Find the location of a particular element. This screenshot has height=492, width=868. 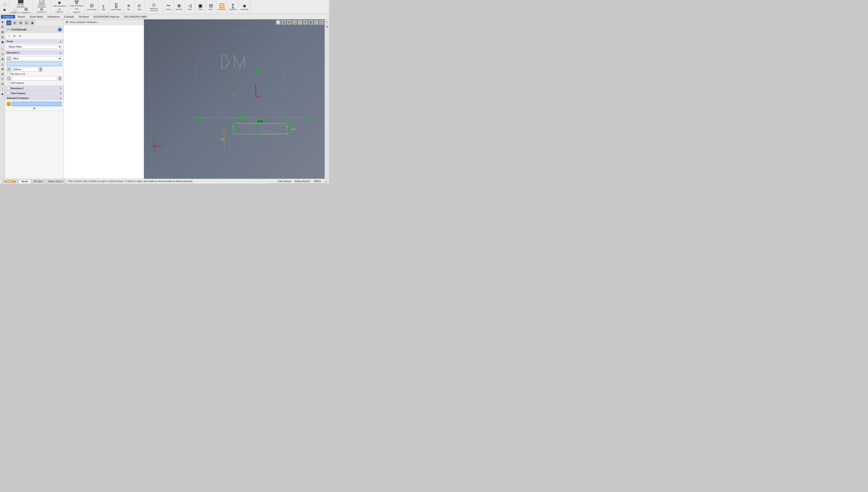

direction2-header: Direction 2 ▼ is located at coordinates (34, 88).